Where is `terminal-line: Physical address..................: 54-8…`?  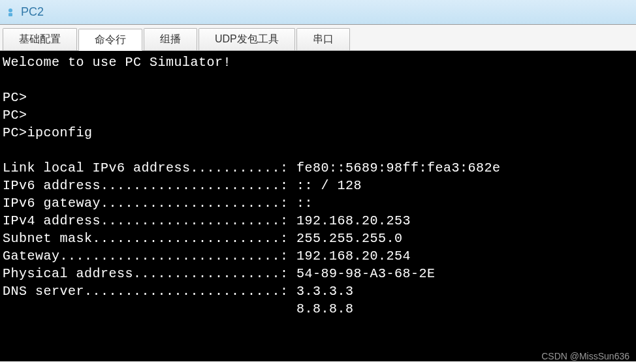 terminal-line: Physical address..................: 54-8… is located at coordinates (219, 274).